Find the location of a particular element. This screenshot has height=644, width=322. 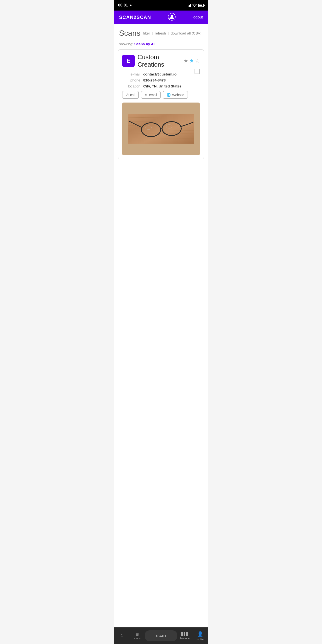

scans-icon: ▤ is located at coordinates (137, 634).